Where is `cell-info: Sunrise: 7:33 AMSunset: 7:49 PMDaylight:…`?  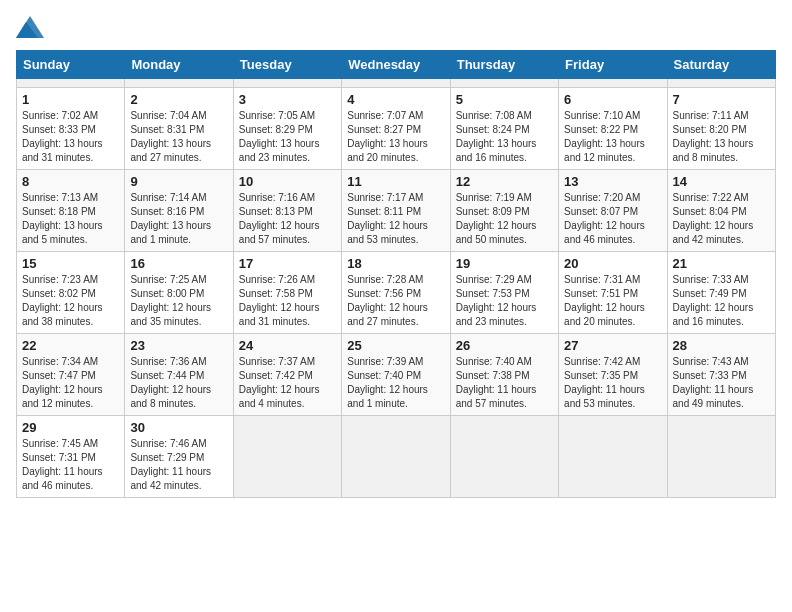
cell-info: Sunrise: 7:33 AMSunset: 7:49 PMDaylight:… is located at coordinates (722, 301).